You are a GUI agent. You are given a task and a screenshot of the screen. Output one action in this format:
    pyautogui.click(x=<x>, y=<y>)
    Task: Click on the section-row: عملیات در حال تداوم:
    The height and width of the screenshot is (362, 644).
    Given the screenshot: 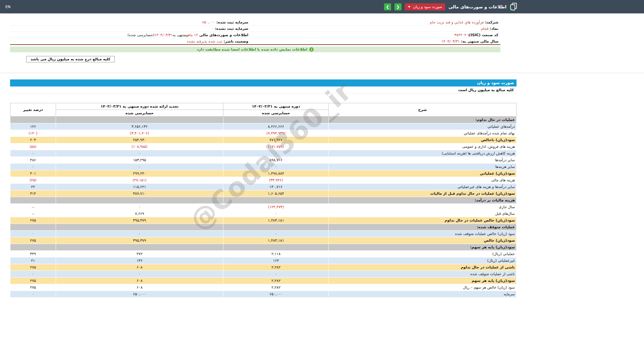 What is the action you would take?
    pyautogui.click(x=264, y=120)
    